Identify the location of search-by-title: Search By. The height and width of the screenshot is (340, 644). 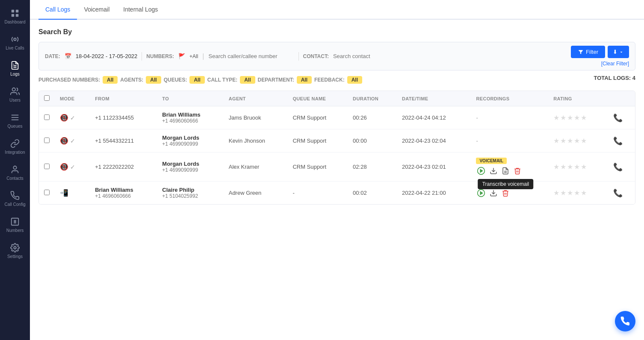
(337, 32).